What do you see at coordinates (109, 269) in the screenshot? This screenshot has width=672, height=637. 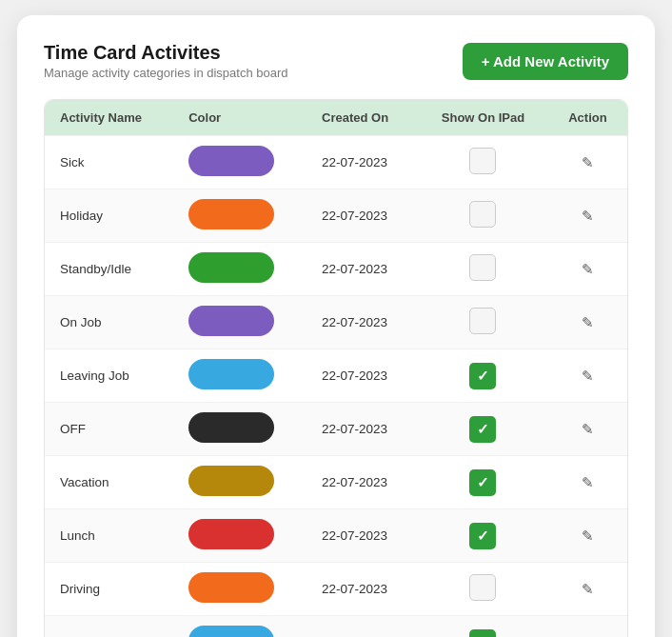 I see `activity-name-cell: Standby/Idle` at bounding box center [109, 269].